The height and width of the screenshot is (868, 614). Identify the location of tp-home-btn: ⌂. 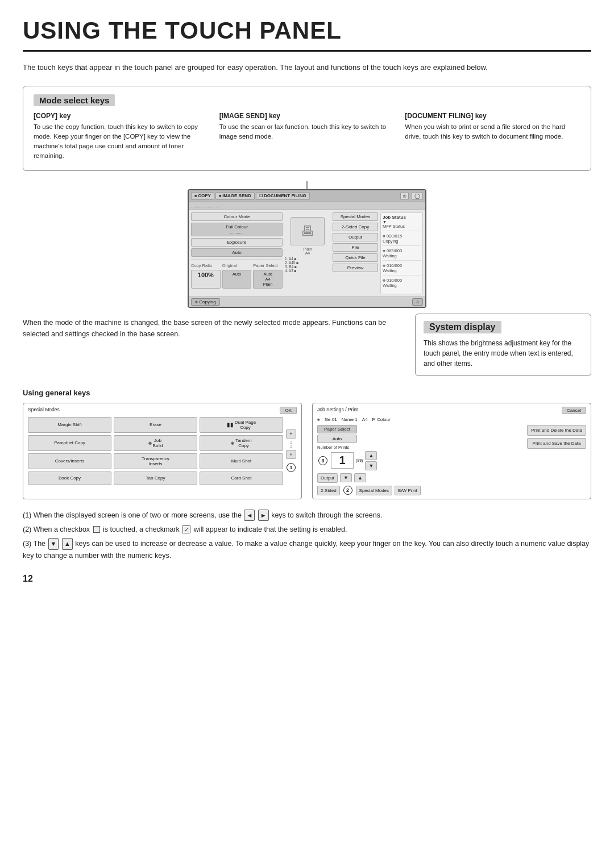
(417, 302).